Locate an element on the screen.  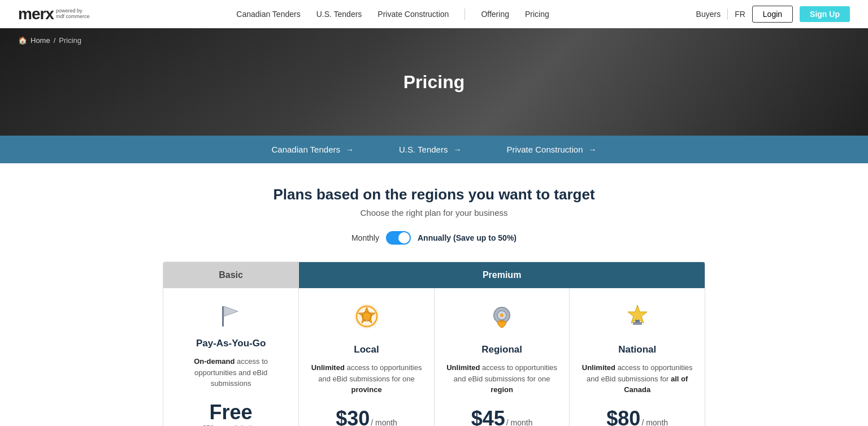
tabs-bar: Canadian Tenders → U.S. Tenders → Privat… is located at coordinates (434, 149).